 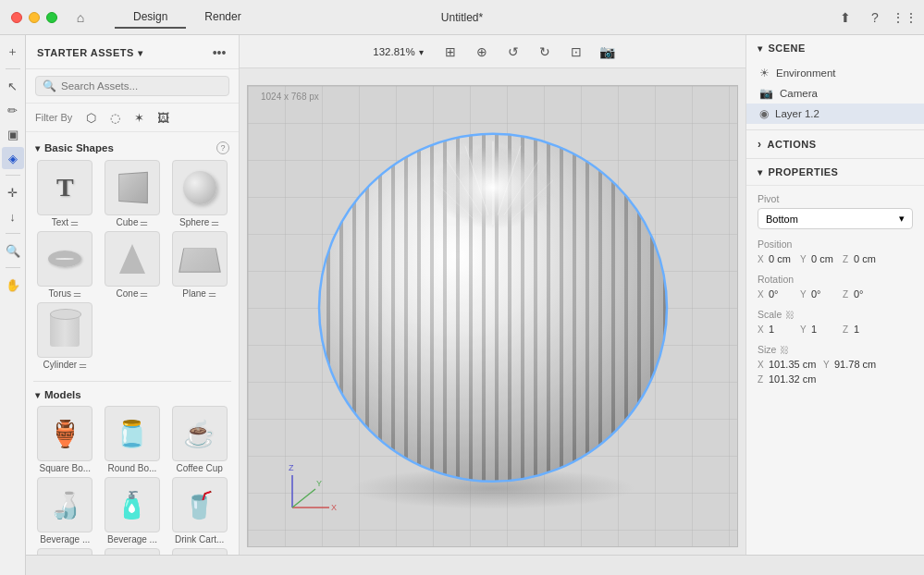 I want to click on model-label: Square Bo..., so click(x=66, y=468).